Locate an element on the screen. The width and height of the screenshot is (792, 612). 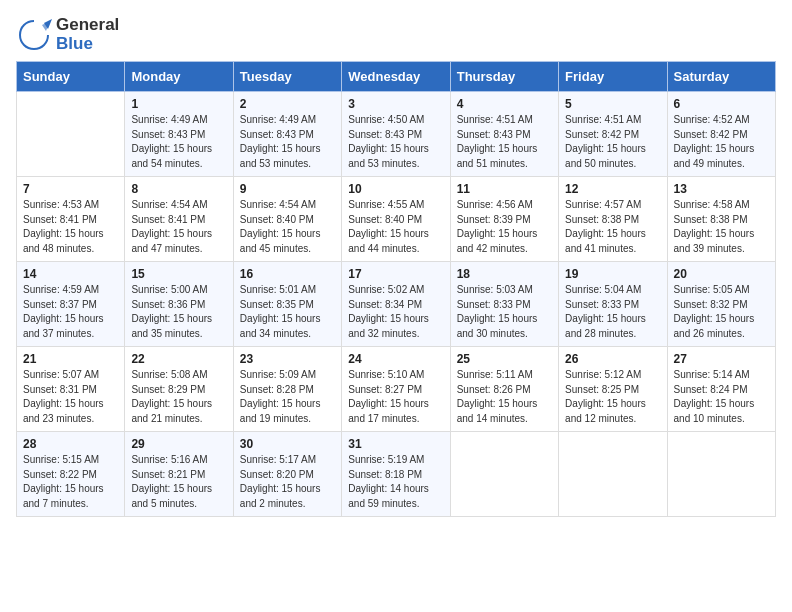
cell-text: Sunrise: 4:51 AM Sunset: 8:43 PM Dayligh… is located at coordinates (504, 142).